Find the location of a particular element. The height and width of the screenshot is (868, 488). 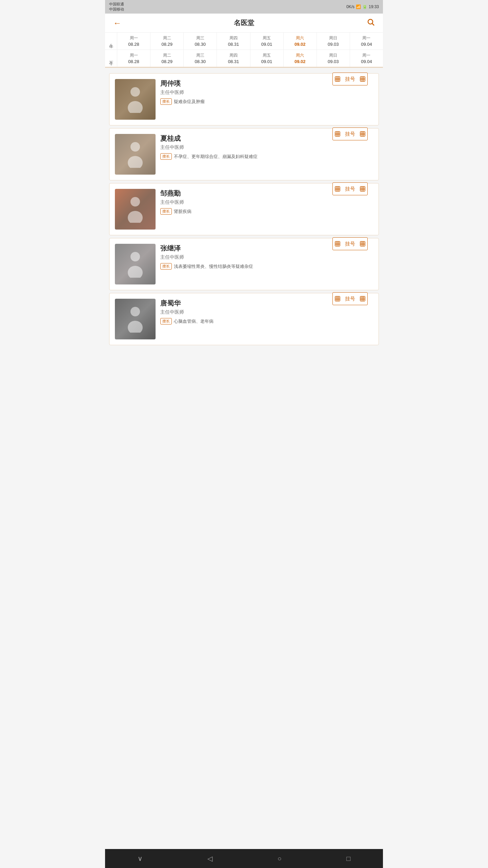

doctor-card-1: 周仲瑛 主任中医师 擅长 疑难杂症及肿瘤 挂号 is located at coordinates (244, 99).